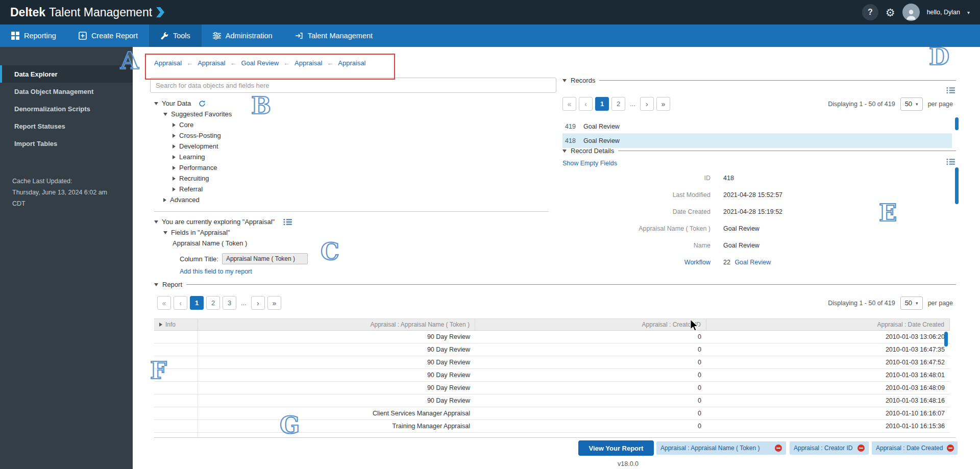 This screenshot has height=469, width=980. What do you see at coordinates (969, 12) in the screenshot?
I see `chevron-down-icon: ▾` at bounding box center [969, 12].